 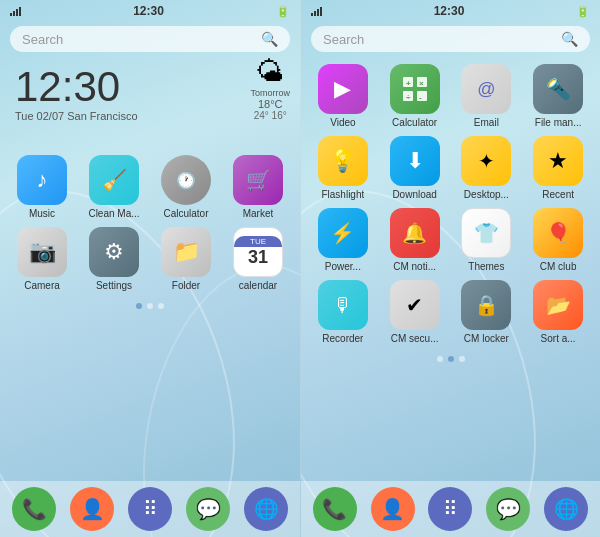 I want to click on right-status-bar: 12:30 🔋, so click(x=450, y=11).